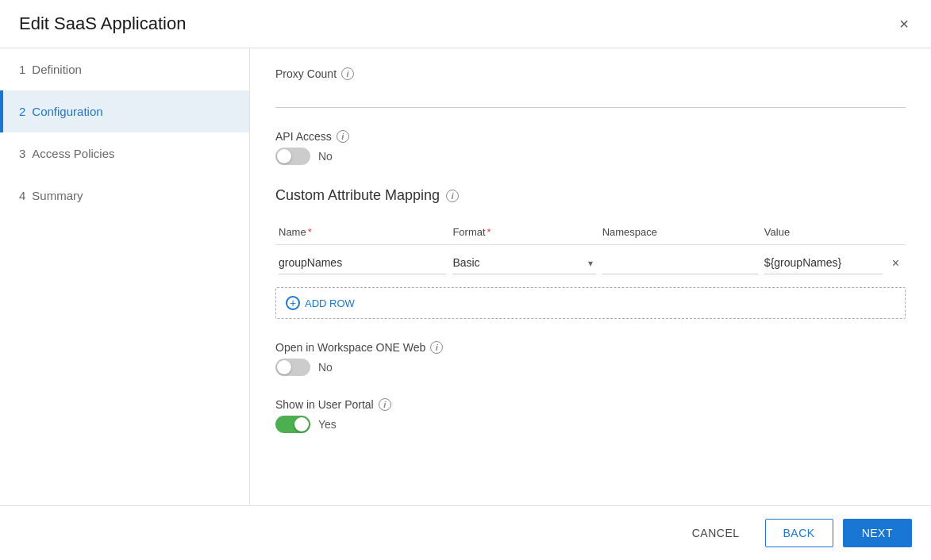 This screenshot has height=560, width=931. I want to click on modal-title: Edit SaaS Application, so click(102, 24).